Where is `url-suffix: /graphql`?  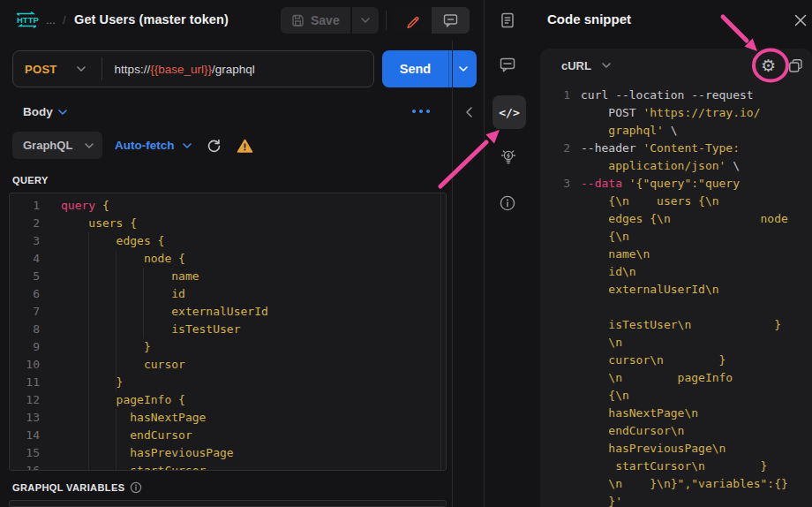
url-suffix: /graphql is located at coordinates (233, 69).